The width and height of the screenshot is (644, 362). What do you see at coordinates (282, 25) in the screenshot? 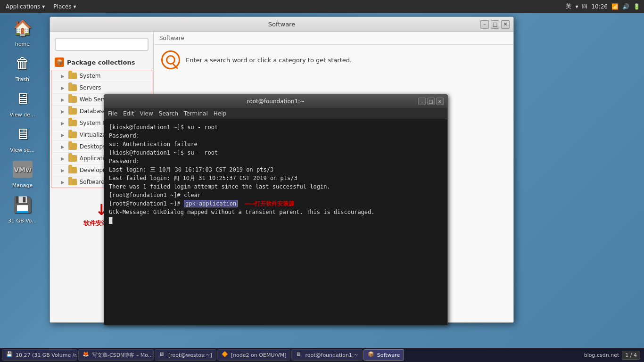
I see `software-window-title: Software` at bounding box center [282, 25].